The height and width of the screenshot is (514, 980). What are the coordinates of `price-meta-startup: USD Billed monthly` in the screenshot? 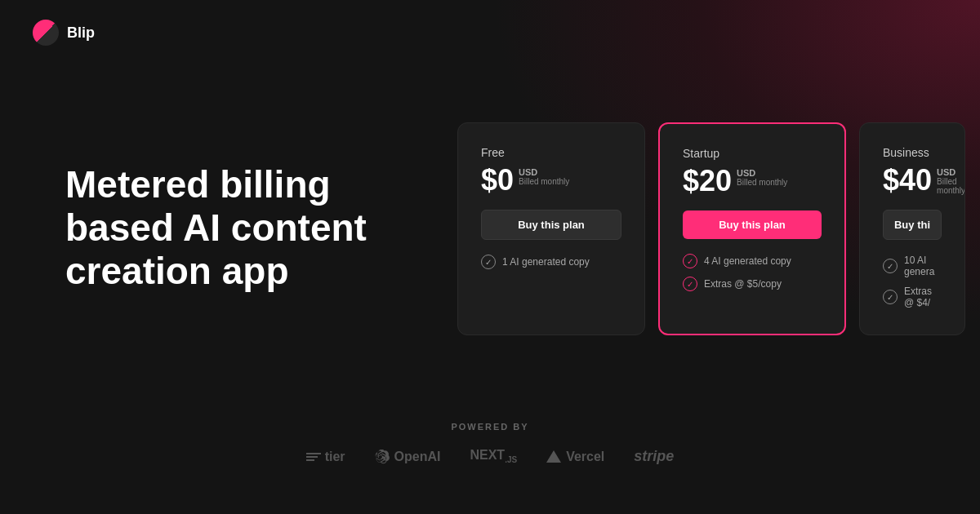 It's located at (762, 176).